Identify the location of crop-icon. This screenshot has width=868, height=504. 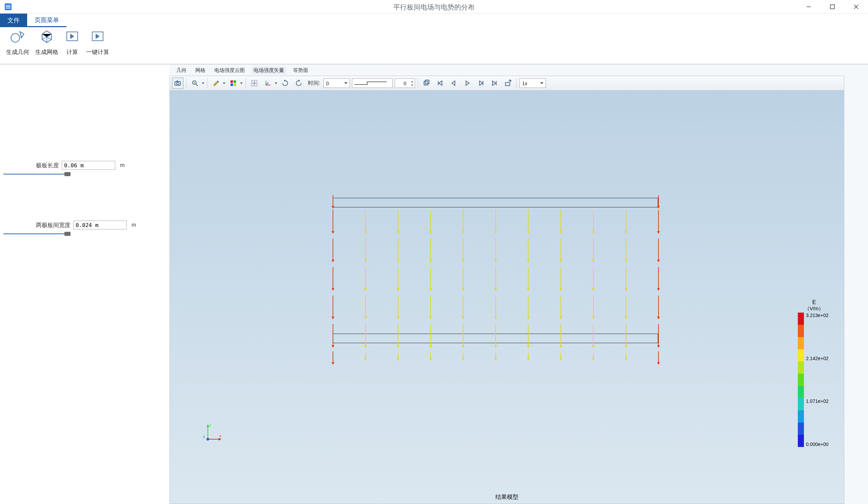
(426, 83).